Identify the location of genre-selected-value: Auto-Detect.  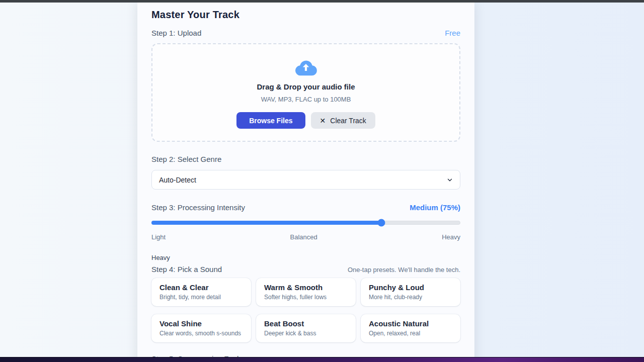
(178, 180).